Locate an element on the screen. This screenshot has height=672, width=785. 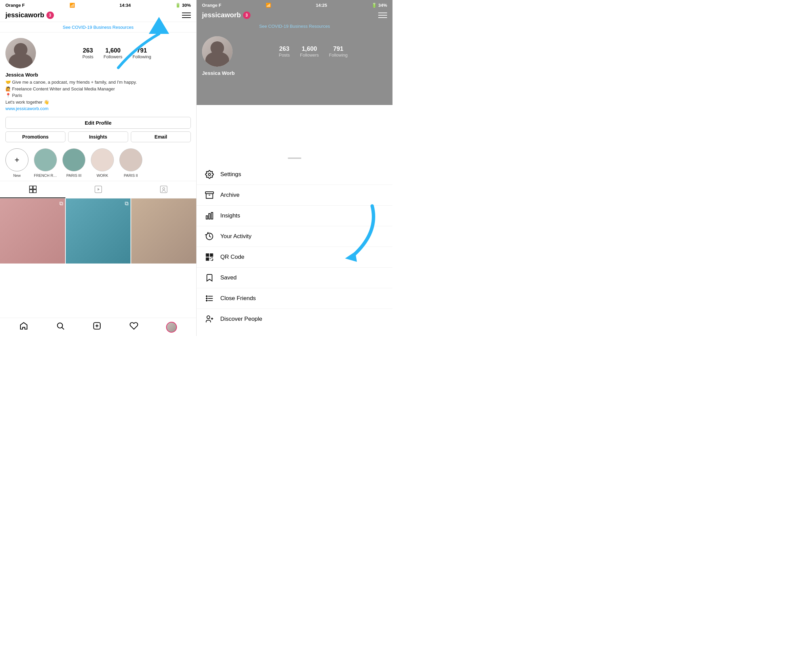
closefriends-icon is located at coordinates (209, 298).